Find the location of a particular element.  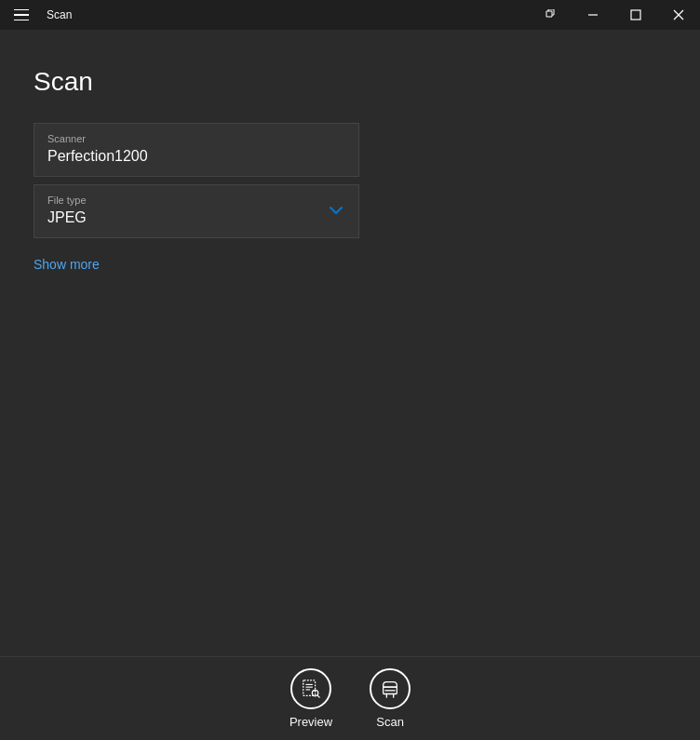

page-title: Scan is located at coordinates (196, 82).